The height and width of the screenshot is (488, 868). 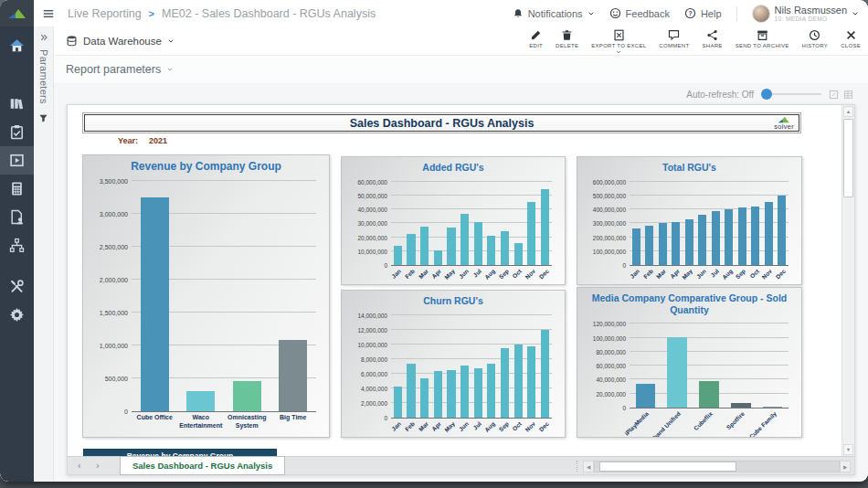 What do you see at coordinates (612, 351) in the screenshot?
I see `y-axis-tick-label: 80,000,000` at bounding box center [612, 351].